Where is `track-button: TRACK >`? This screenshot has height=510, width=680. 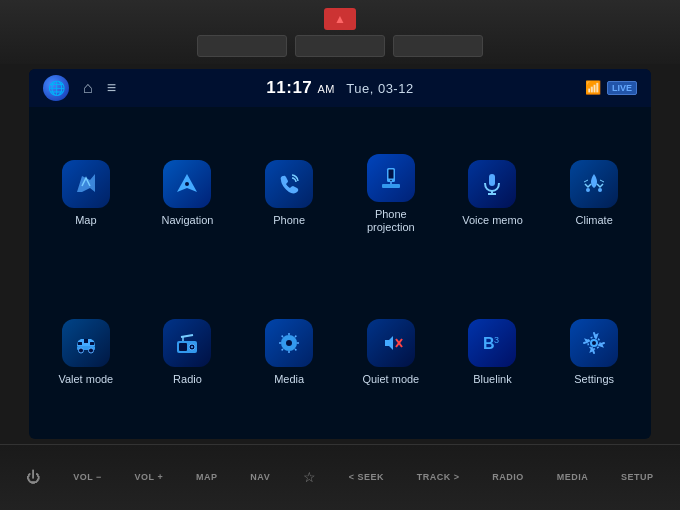 track-button: TRACK > is located at coordinates (438, 477).